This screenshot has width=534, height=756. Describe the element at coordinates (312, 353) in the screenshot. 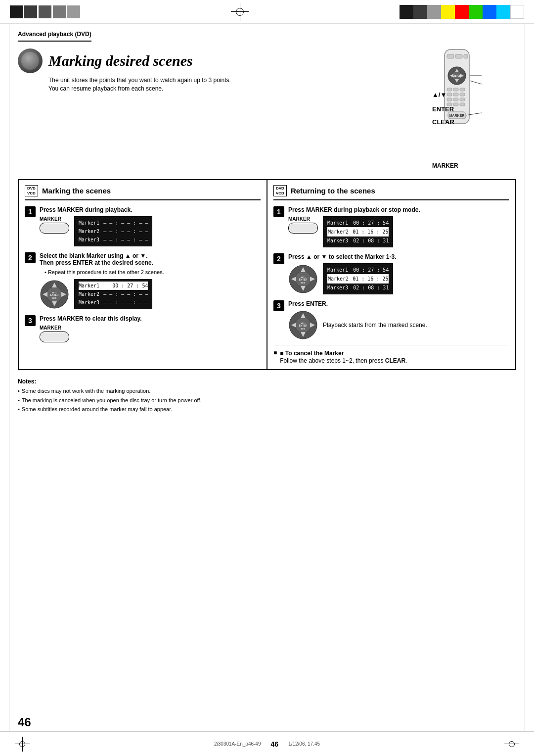

I see `cancel-header: ■ To cancel the Marker` at that location.